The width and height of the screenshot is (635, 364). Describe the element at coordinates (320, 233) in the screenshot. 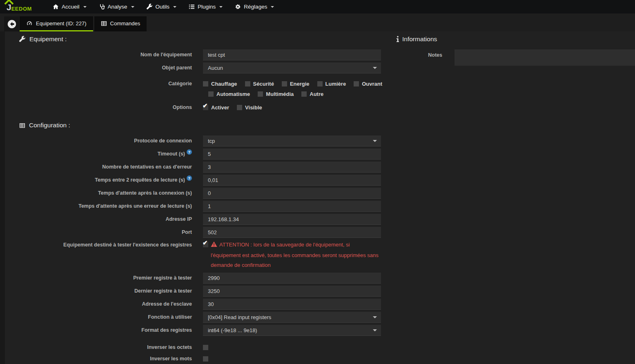

I see `field-port: Port` at that location.